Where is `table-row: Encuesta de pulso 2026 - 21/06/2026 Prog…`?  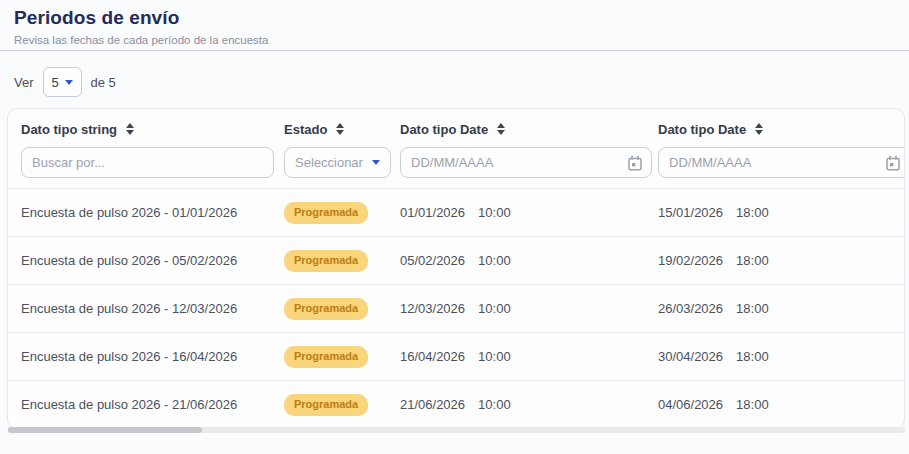
table-row: Encuesta de pulso 2026 - 21/06/2026 Prog… is located at coordinates (456, 404).